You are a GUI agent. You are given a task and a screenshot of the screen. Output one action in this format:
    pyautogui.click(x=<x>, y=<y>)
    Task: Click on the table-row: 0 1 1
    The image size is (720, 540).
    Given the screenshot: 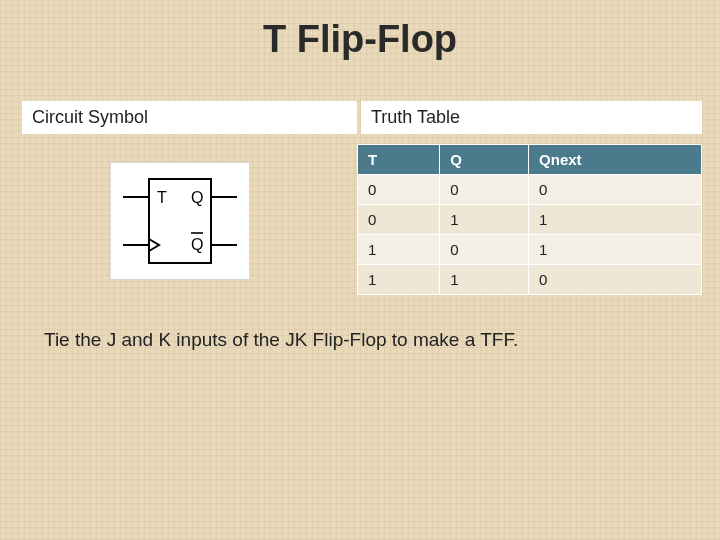 What is the action you would take?
    pyautogui.click(x=530, y=220)
    